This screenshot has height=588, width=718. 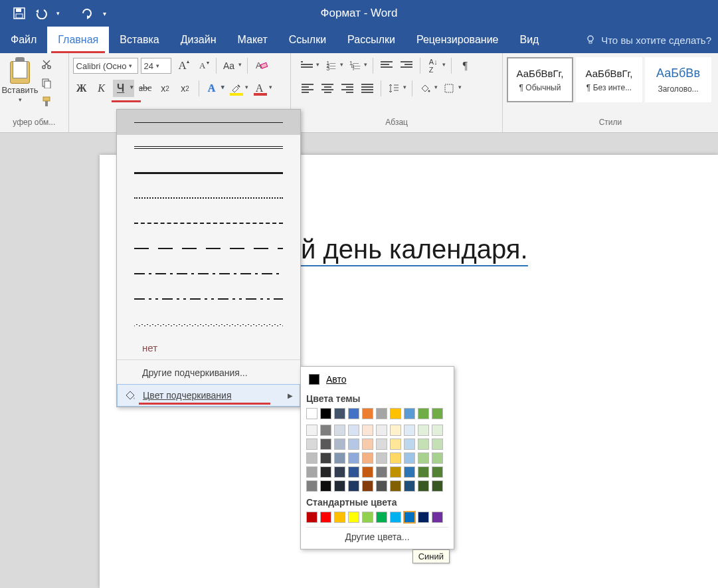 I want to click on align-left-button, so click(x=308, y=88).